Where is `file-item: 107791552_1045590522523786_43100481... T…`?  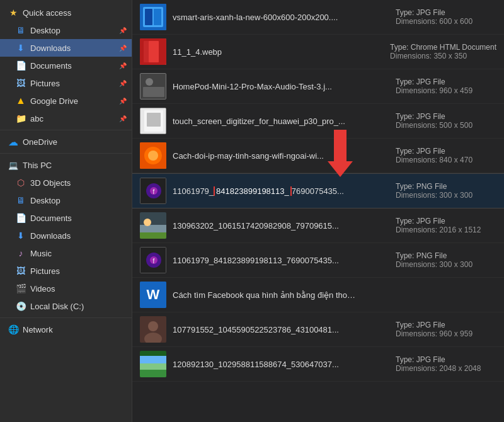 file-item: 107791552_1045590522523786_43100481... T… is located at coordinates (318, 330).